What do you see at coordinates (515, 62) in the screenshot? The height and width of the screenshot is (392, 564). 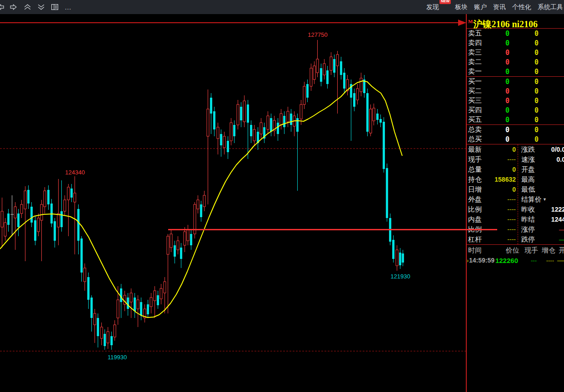 I see `sell-row: 卖二00` at bounding box center [515, 62].